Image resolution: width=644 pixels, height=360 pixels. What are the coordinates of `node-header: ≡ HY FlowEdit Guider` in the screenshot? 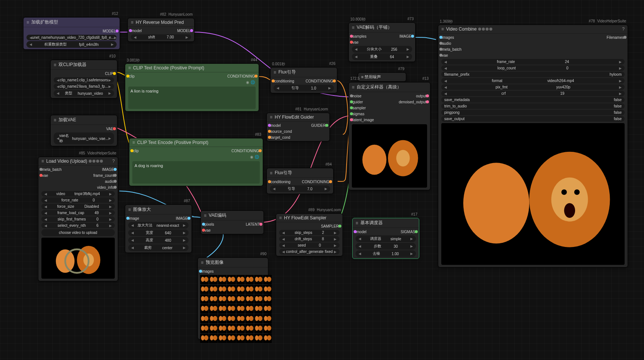 It's located at (298, 117).